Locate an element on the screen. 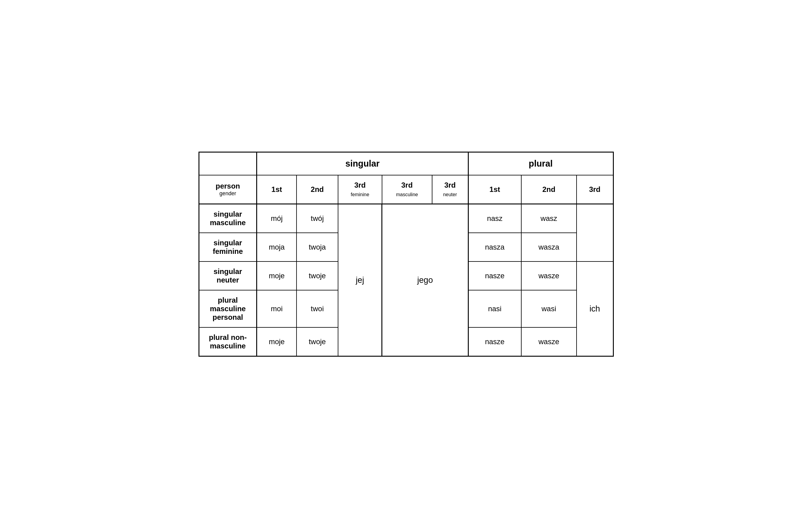  person-header-row: person gender 1st 2nd 3rd feminine 3rd m… is located at coordinates (406, 189).